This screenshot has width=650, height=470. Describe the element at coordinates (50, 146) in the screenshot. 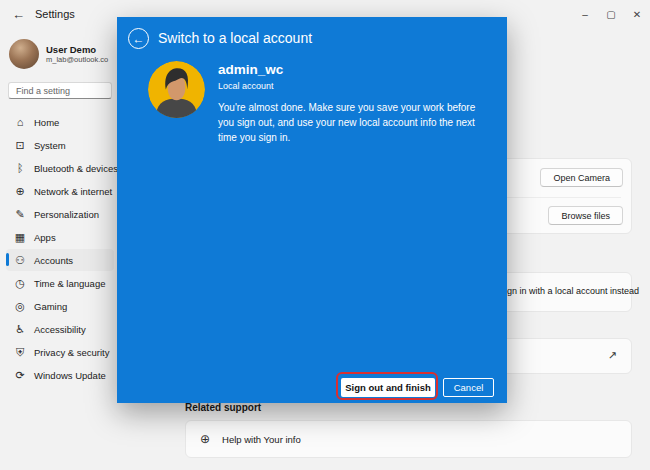

I see `sidebar-item-label: System` at that location.